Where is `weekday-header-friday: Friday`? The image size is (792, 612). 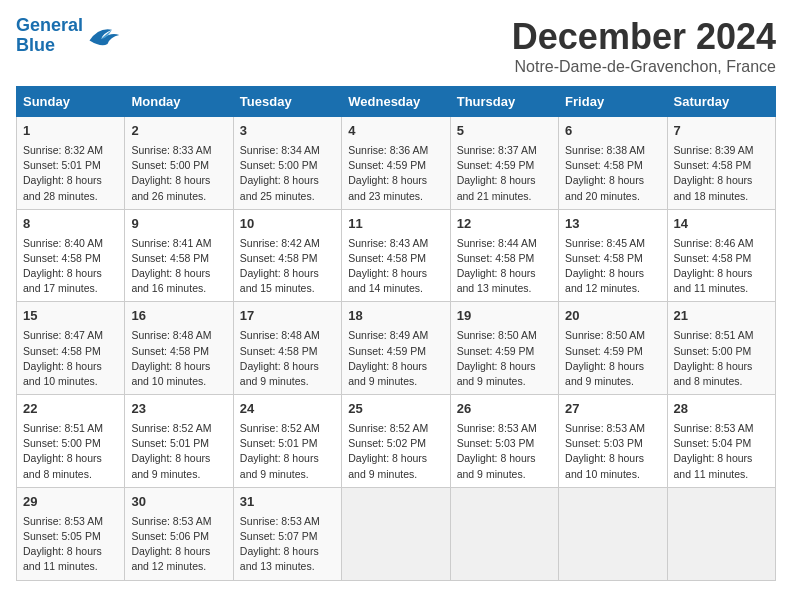
weekday-header-friday: Friday is located at coordinates (613, 102).